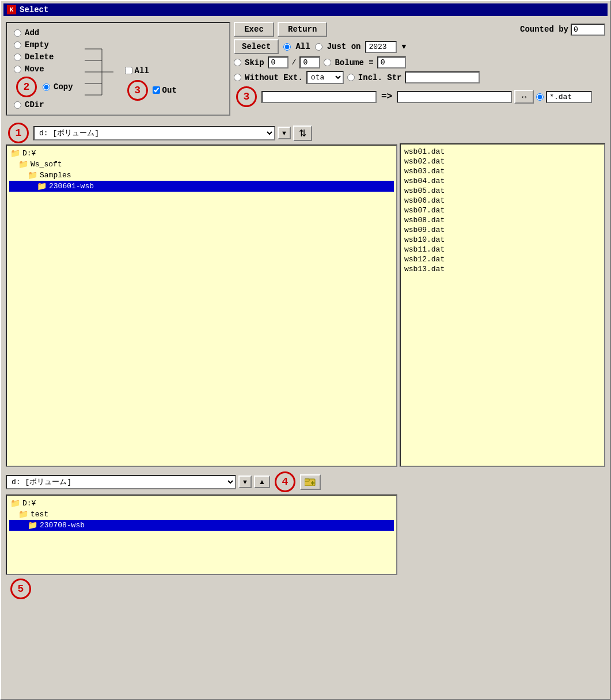 The image size is (611, 700). I want to click on skip-radio, so click(237, 62).